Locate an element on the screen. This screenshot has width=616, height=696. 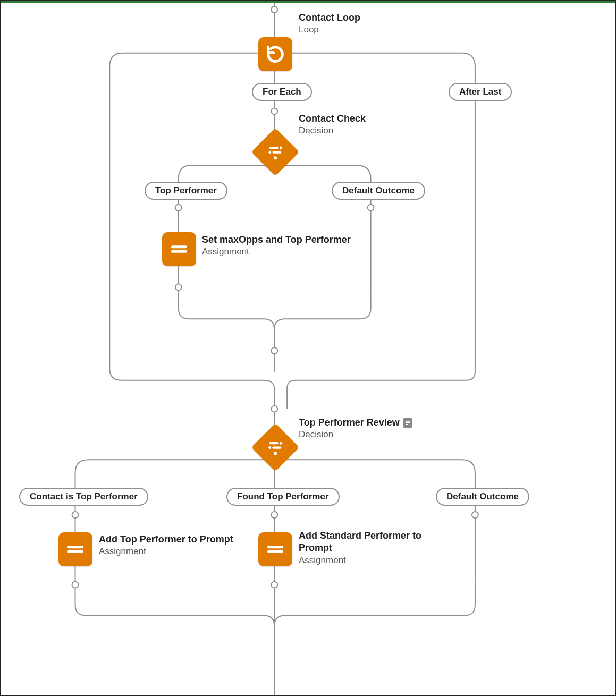
decision-review-label: Top Performer Review Decision is located at coordinates (356, 428).